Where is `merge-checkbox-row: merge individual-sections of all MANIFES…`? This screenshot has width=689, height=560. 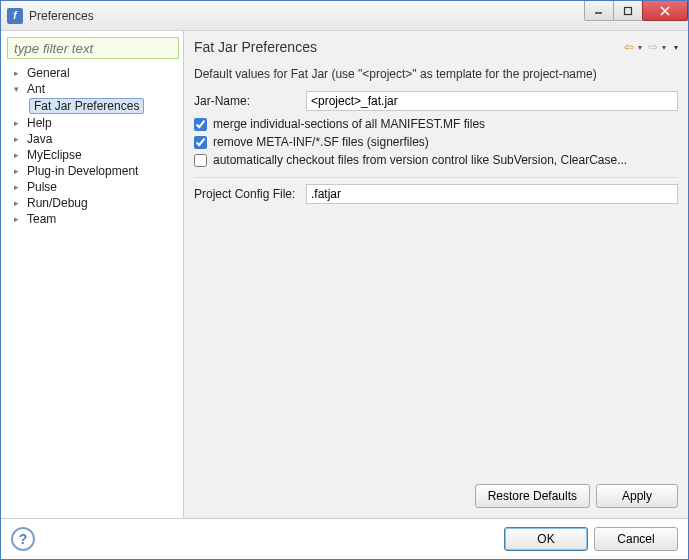 merge-checkbox-row: merge individual-sections of all MANIFES… is located at coordinates (436, 124).